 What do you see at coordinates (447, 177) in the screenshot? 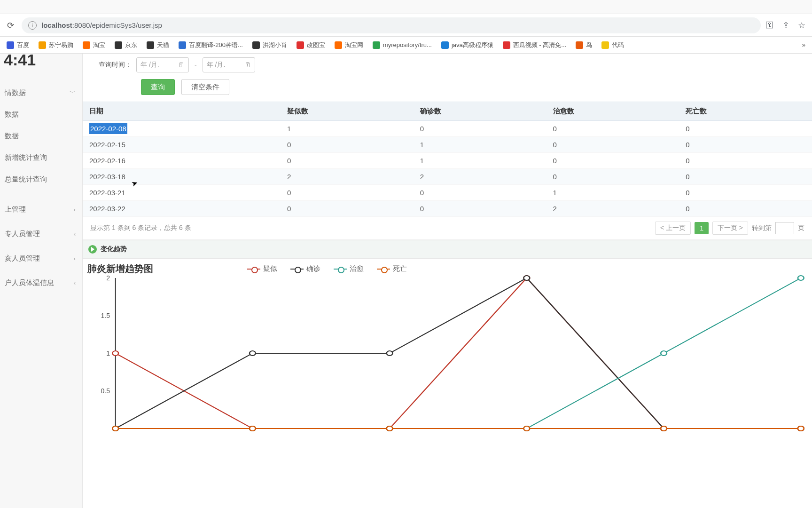
I see `table-row: 2022-03-182200` at bounding box center [447, 177].